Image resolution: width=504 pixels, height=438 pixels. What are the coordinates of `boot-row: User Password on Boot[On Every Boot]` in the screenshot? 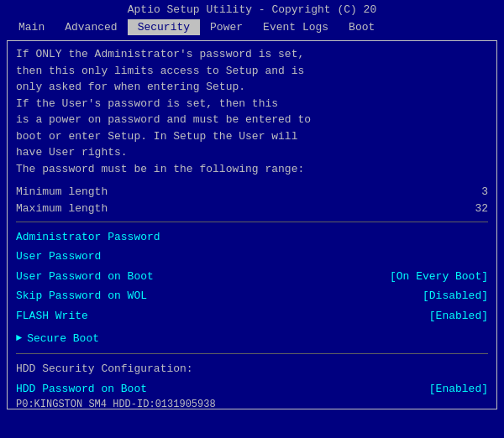 It's located at (252, 277).